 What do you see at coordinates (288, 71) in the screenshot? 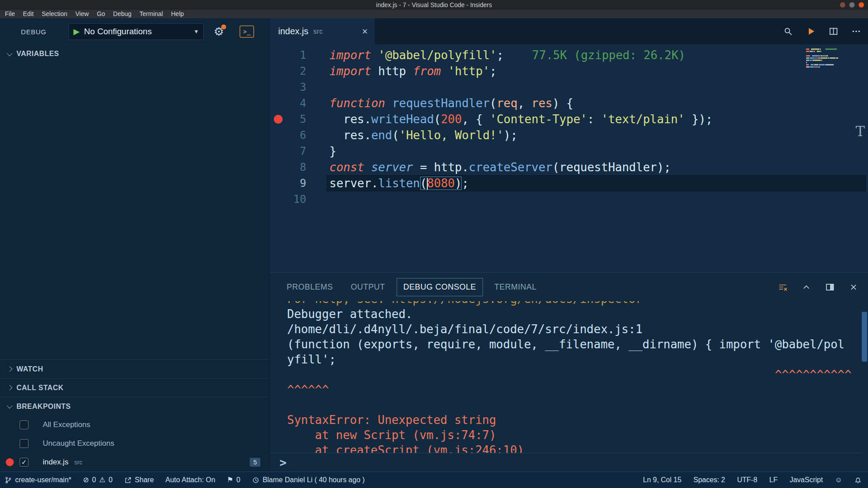
I see `line-number: 2` at bounding box center [288, 71].